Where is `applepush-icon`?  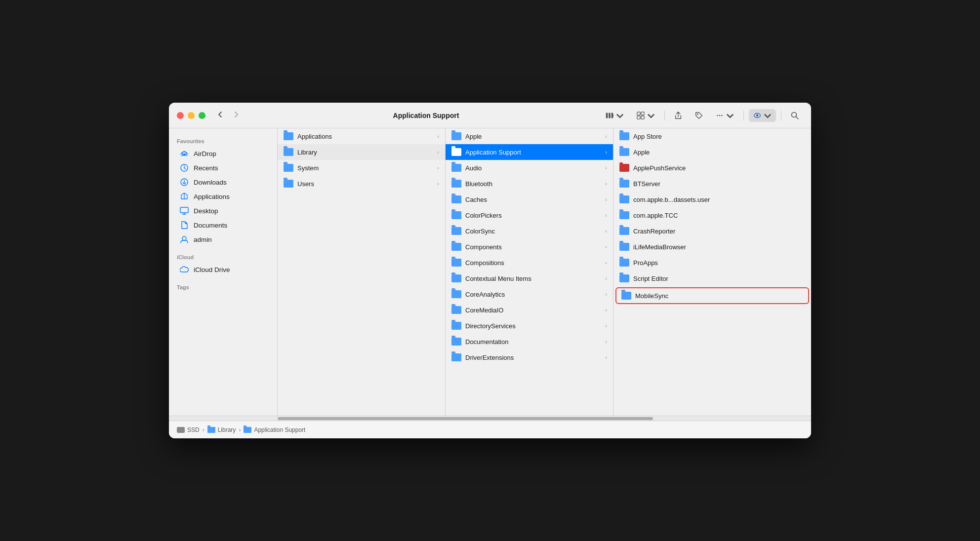
applepush-icon is located at coordinates (624, 168).